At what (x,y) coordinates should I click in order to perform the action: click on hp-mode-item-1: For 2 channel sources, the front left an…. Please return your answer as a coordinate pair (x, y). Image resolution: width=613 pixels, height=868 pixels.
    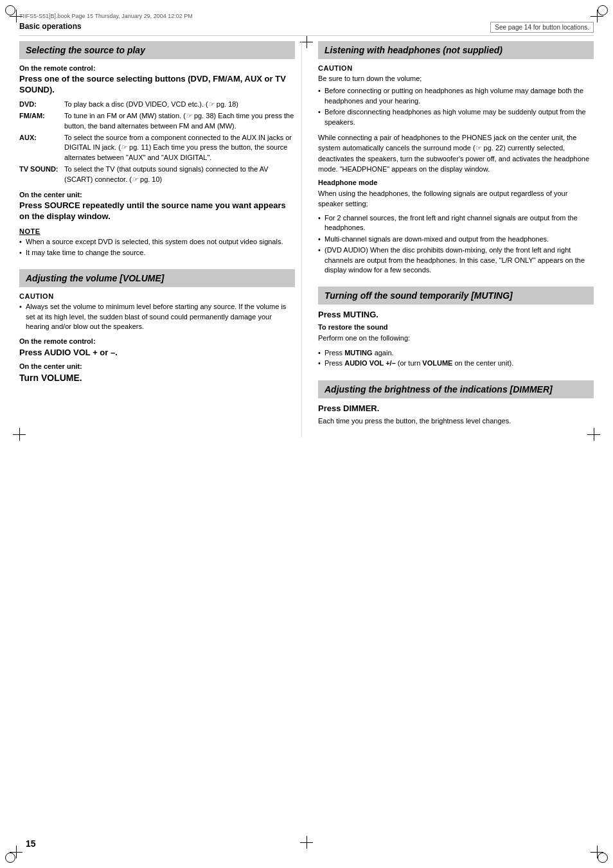
    Looking at the image, I should click on (456, 224).